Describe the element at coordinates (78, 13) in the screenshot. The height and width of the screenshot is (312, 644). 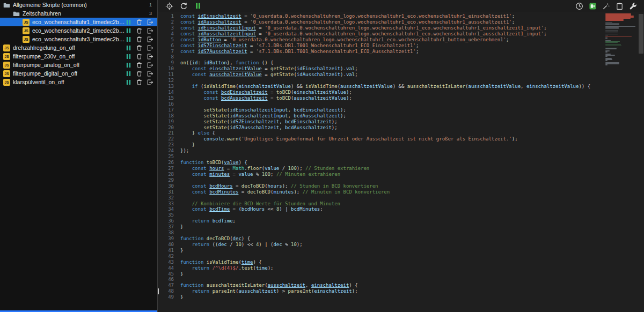
I see `tree-folder-row: Zeitschaltuhren3` at that location.